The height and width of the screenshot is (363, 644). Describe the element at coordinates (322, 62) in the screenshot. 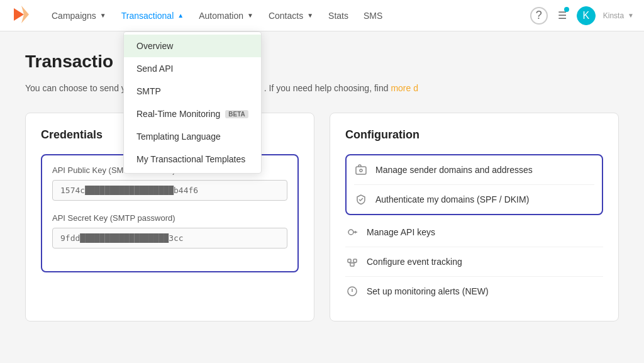

I see `page-title: Transactio` at that location.